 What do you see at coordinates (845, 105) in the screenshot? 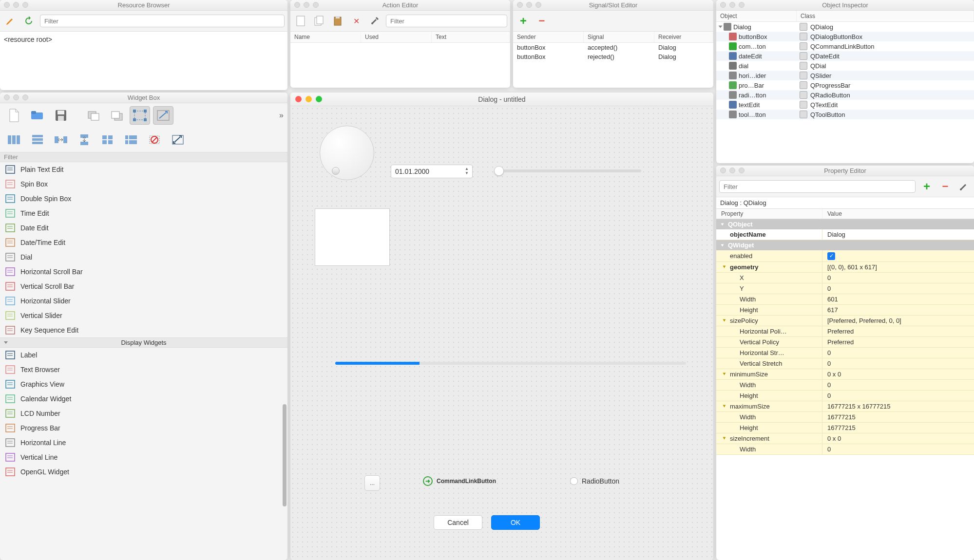
I see `object-row: textEditQTextEdit` at bounding box center [845, 105].